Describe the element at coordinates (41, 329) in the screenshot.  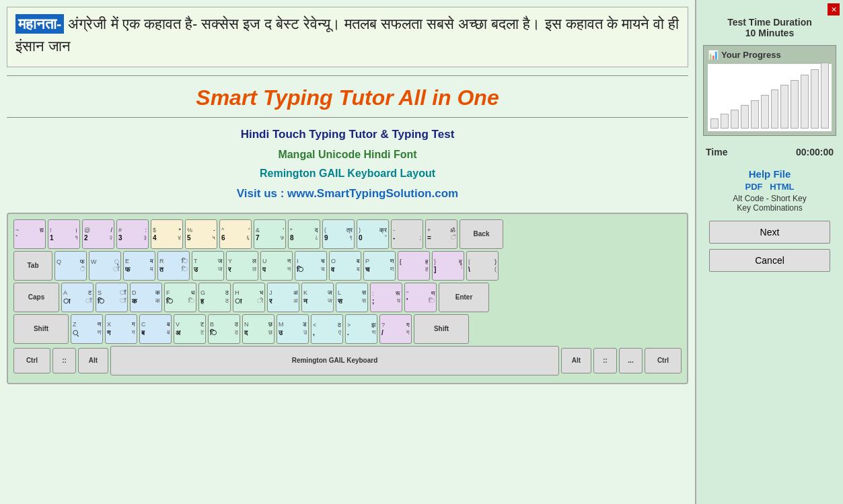
I see `key-shift-left: Shift` at that location.